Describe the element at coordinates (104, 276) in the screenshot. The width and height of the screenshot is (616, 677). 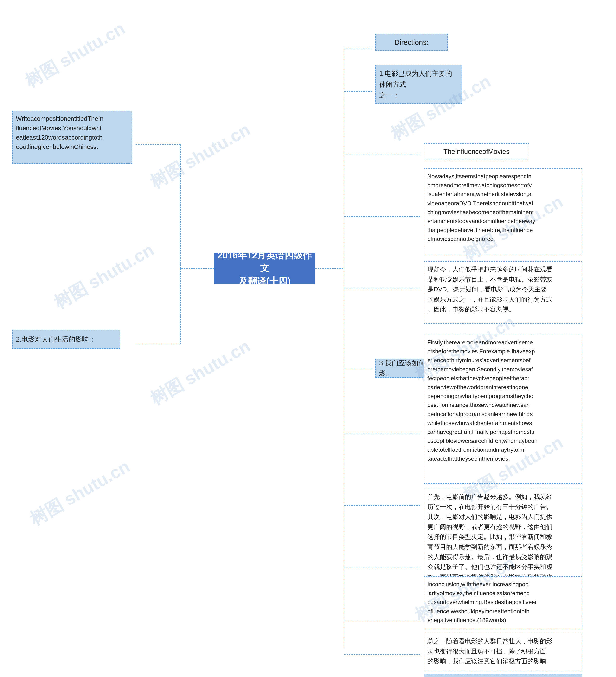
I see `watermark-3: 树图 shutu.cn` at that location.